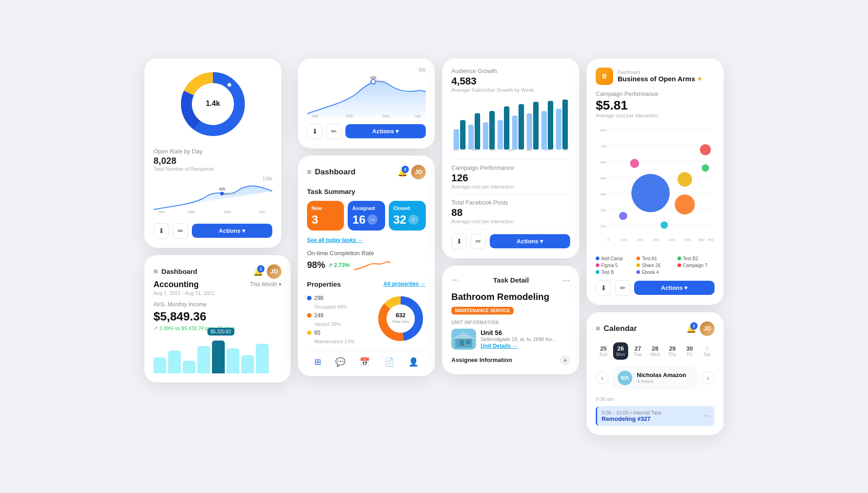  Describe the element at coordinates (603, 194) in the screenshot. I see `svg-text: 400` at that location.